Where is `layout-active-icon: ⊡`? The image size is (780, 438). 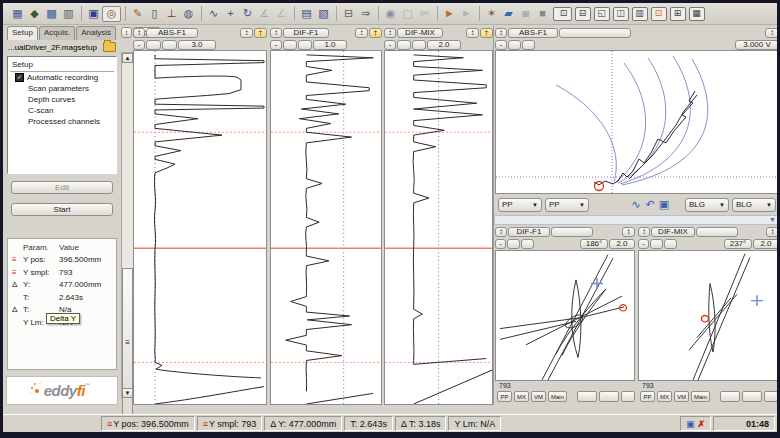
layout-active-icon: ⊡ is located at coordinates (659, 14).